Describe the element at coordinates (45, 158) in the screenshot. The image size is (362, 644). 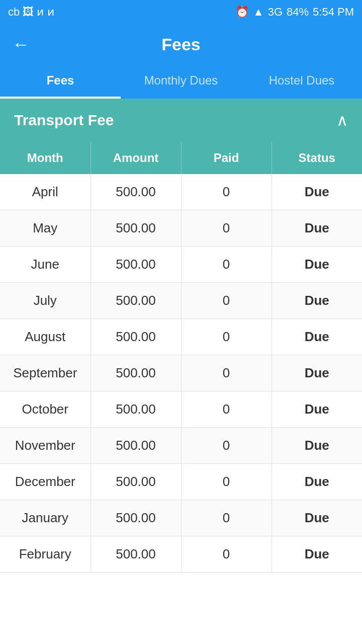
I see `col-header-month: Month` at that location.